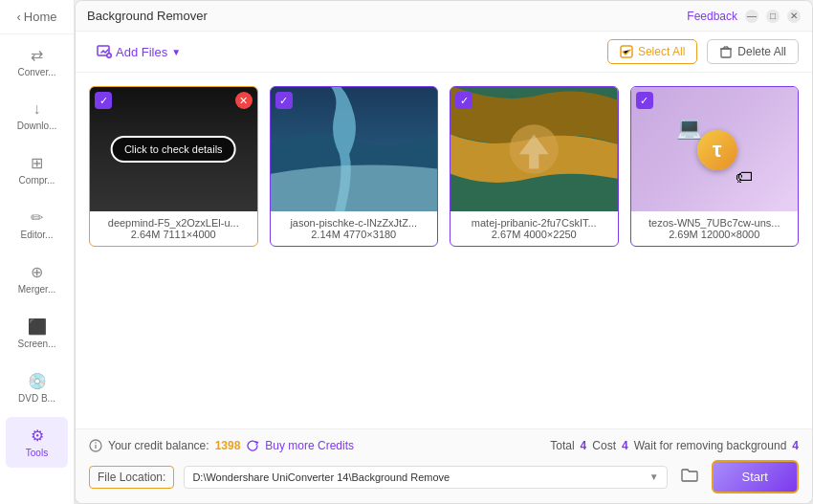 This screenshot has height=504, width=813. What do you see at coordinates (711, 446) in the screenshot?
I see `wait-label: Wait for removing background` at bounding box center [711, 446].